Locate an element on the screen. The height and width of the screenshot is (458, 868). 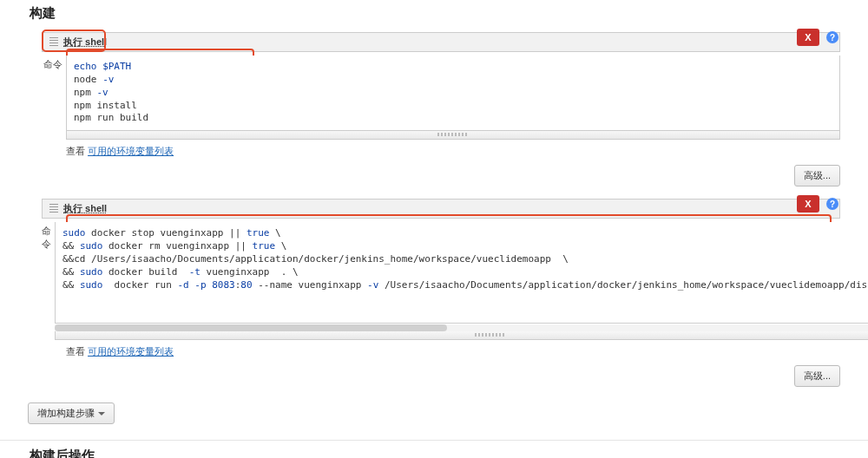
chevron-down-icon is located at coordinates (102, 414).